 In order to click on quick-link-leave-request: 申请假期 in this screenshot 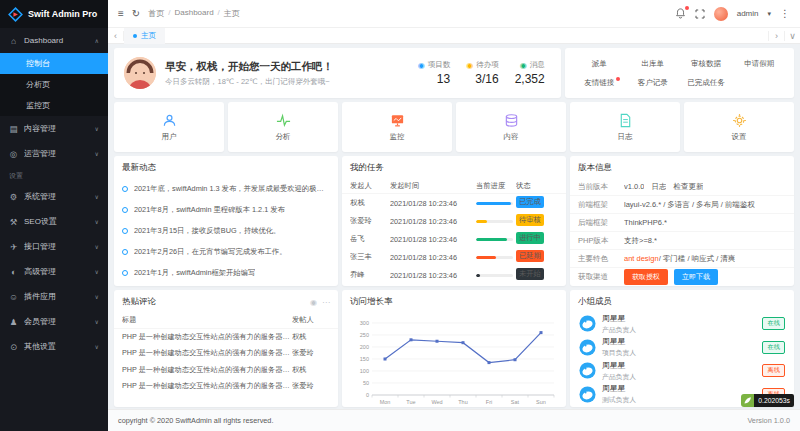, I will do `click(760, 64)`.